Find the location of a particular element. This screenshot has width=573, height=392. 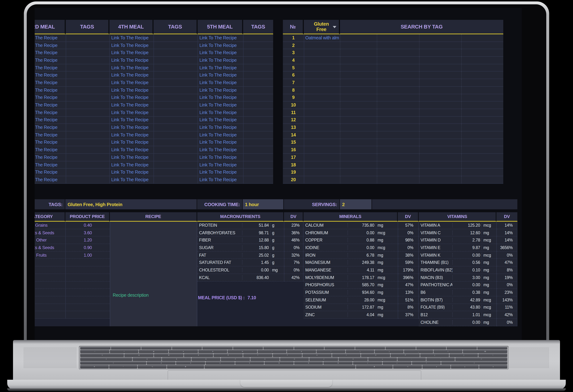

product-category-cell: Other is located at coordinates (50, 240).